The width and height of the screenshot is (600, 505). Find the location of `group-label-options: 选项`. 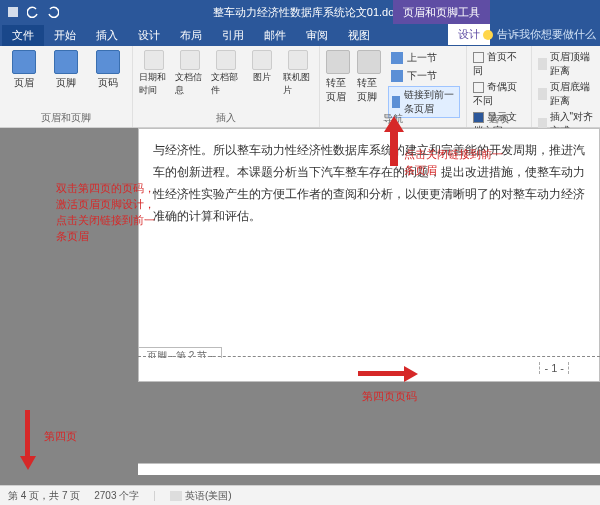

group-label-options: 选项 is located at coordinates (500, 119).